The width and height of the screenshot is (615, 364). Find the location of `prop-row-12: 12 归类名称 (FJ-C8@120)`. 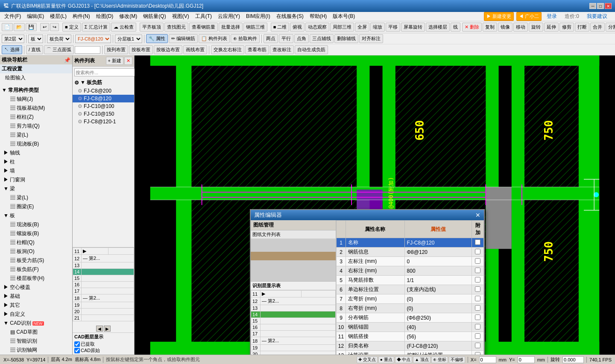

prop-row-12: 12 归类名称 (FJ-C8@120) is located at coordinates (410, 346).